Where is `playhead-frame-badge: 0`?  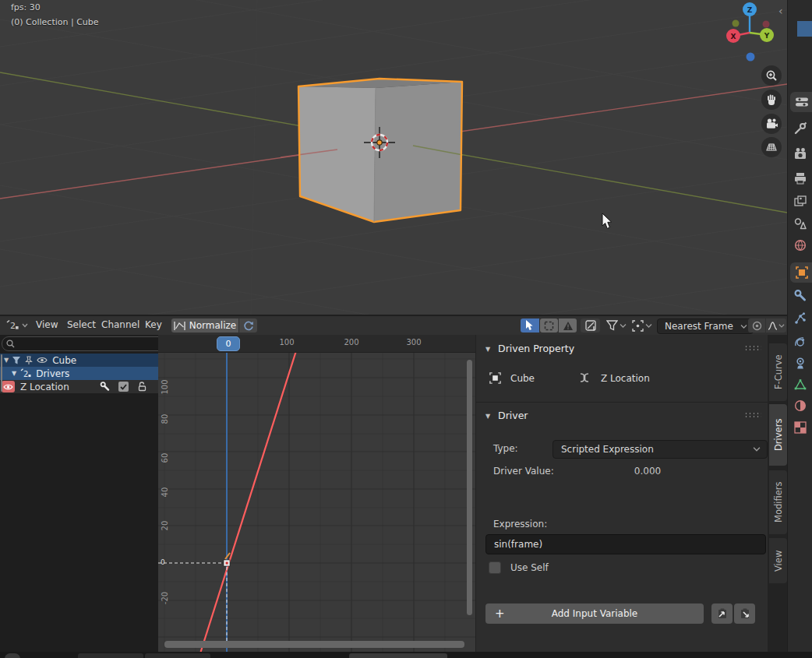 playhead-frame-badge: 0 is located at coordinates (228, 344).